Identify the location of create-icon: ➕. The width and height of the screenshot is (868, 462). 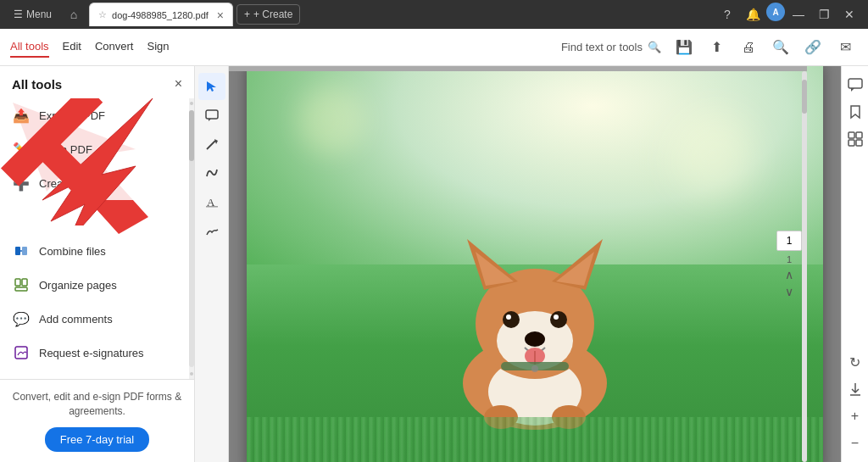
(21, 183).